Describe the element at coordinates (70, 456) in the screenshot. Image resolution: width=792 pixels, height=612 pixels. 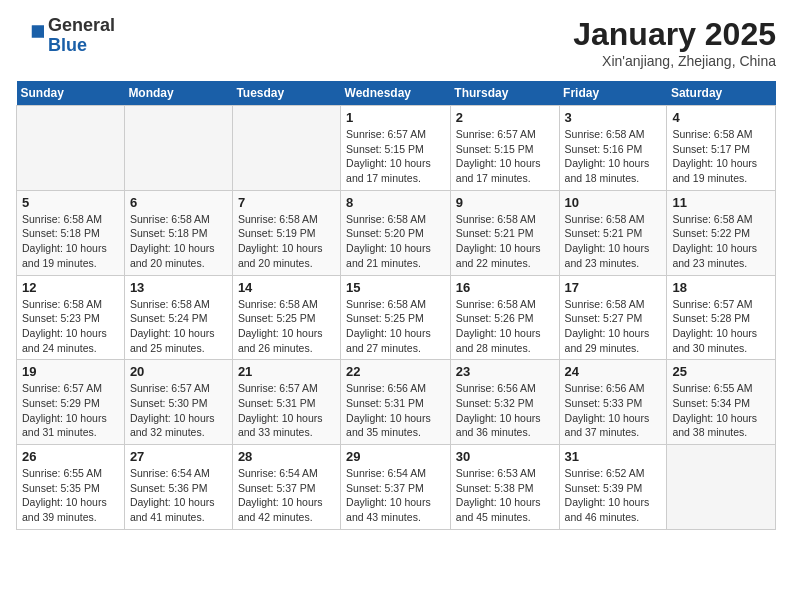
I see `day-number: 26` at that location.